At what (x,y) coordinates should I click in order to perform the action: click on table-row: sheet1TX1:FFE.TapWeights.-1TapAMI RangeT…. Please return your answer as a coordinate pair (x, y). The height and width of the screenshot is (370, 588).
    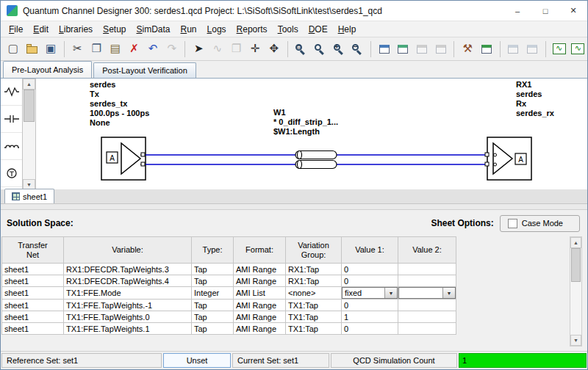
    Looking at the image, I should click on (229, 305).